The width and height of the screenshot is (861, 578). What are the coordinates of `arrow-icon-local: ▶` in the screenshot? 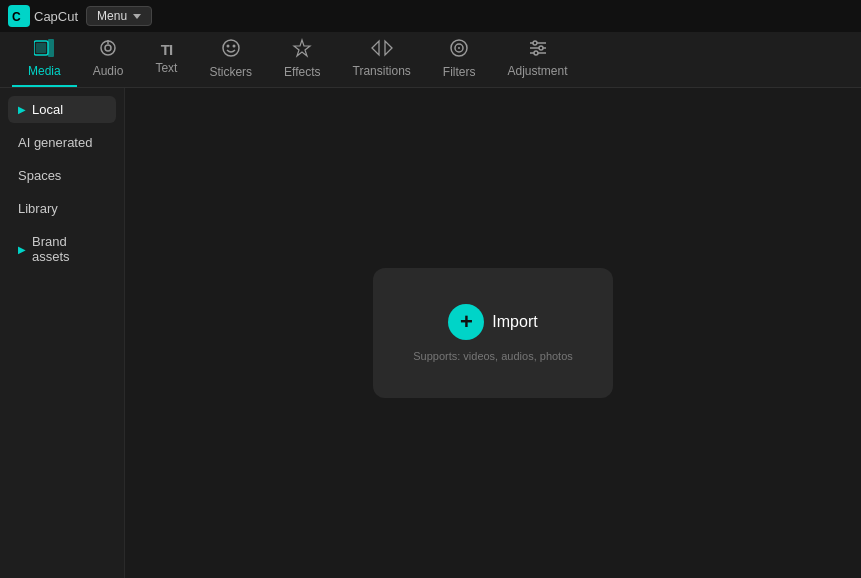 It's located at (22, 110).